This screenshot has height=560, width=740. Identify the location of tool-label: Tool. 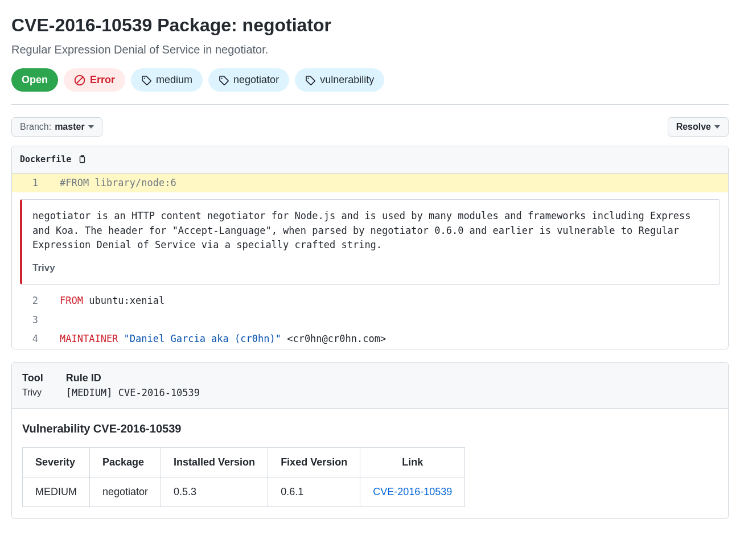
(33, 378).